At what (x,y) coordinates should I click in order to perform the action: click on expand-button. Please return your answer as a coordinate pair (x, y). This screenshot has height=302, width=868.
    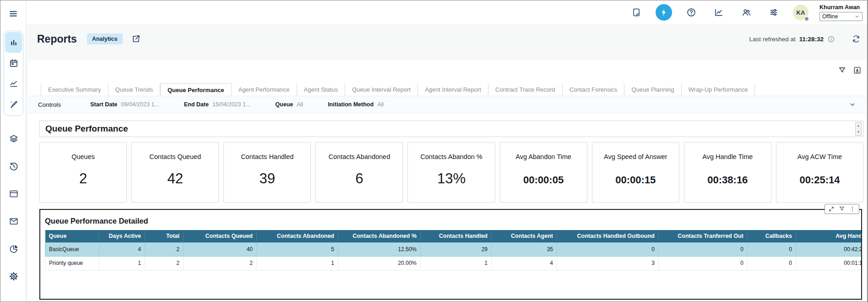
    Looking at the image, I should click on (831, 209).